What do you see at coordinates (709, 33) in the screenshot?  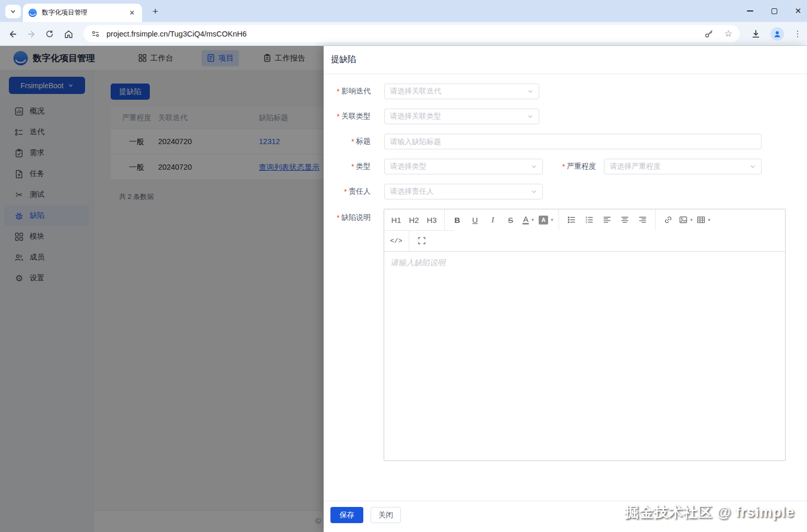 I see `password-key-icon` at bounding box center [709, 33].